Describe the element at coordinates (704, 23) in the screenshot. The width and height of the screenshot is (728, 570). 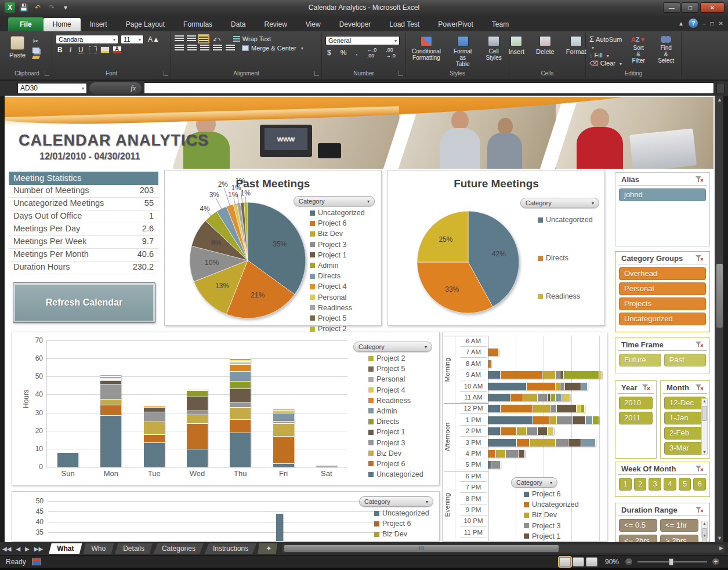
I see `doc-minimize-icon: –` at that location.